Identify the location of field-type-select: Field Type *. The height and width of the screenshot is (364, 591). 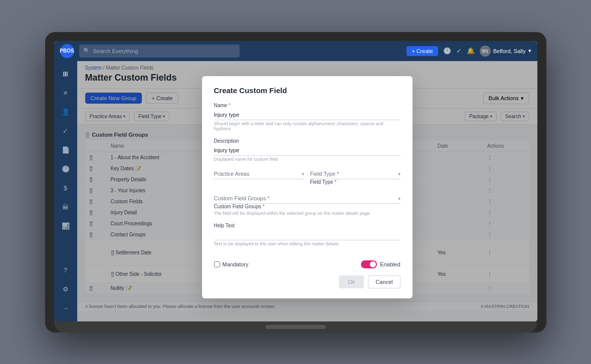
(355, 174).